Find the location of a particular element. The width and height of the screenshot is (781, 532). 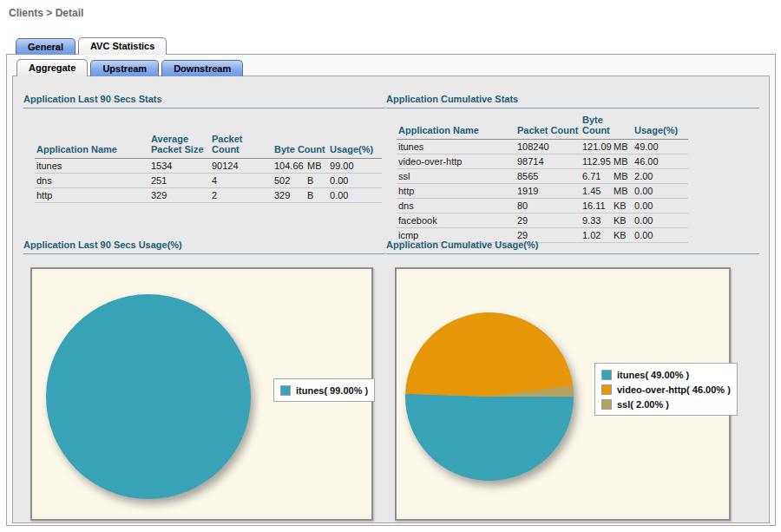

table-header-row: Application Name Average Packet Size Pac… is located at coordinates (208, 146).